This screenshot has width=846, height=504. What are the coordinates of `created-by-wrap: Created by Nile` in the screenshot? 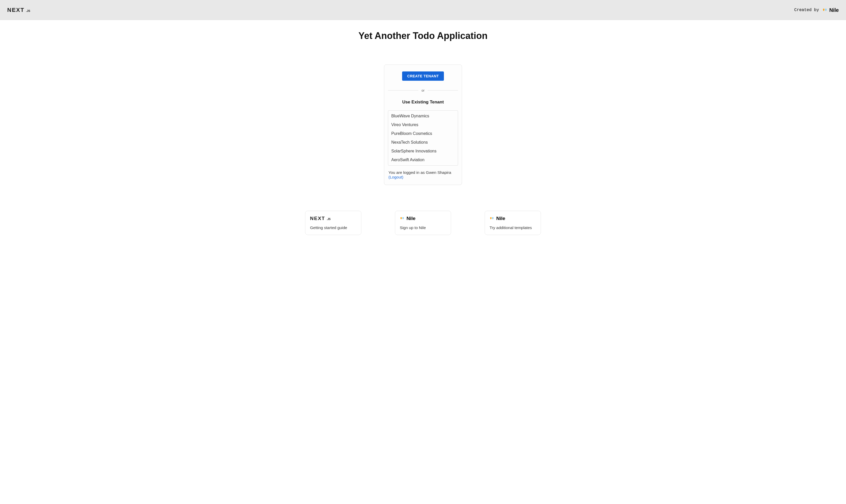 It's located at (816, 10).